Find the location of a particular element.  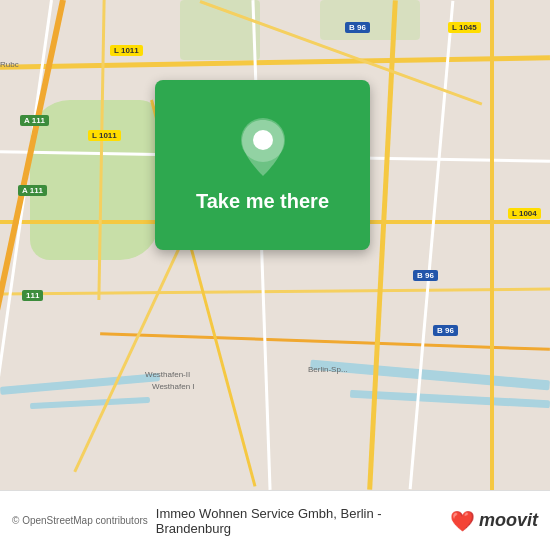

label-l1045: L 1045 is located at coordinates (464, 28).